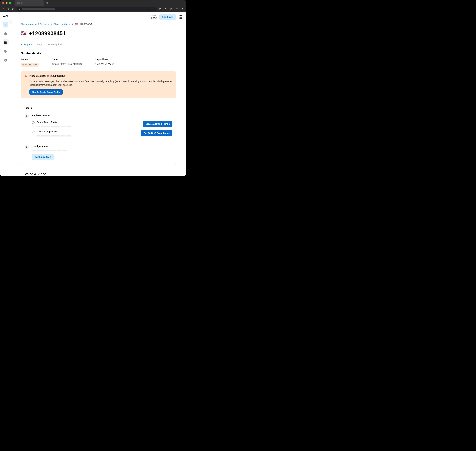  I want to click on country-flag-icon: 🇺🇸, so click(24, 33).